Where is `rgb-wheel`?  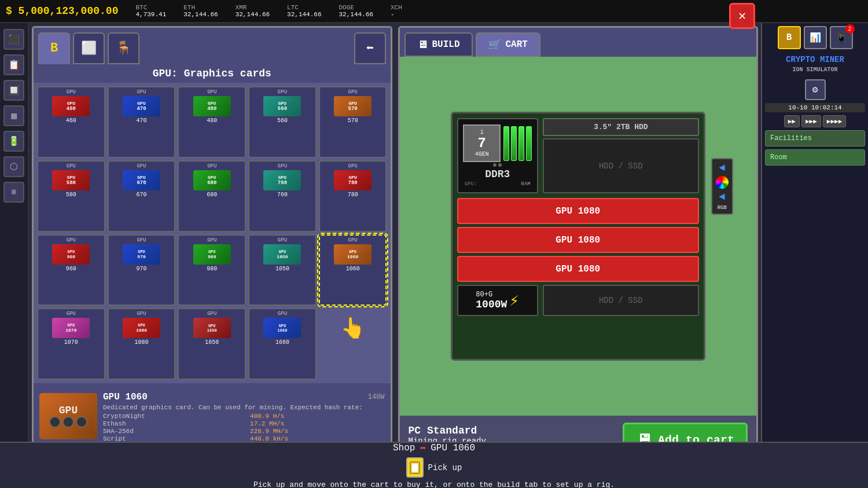 rgb-wheel is located at coordinates (722, 182).